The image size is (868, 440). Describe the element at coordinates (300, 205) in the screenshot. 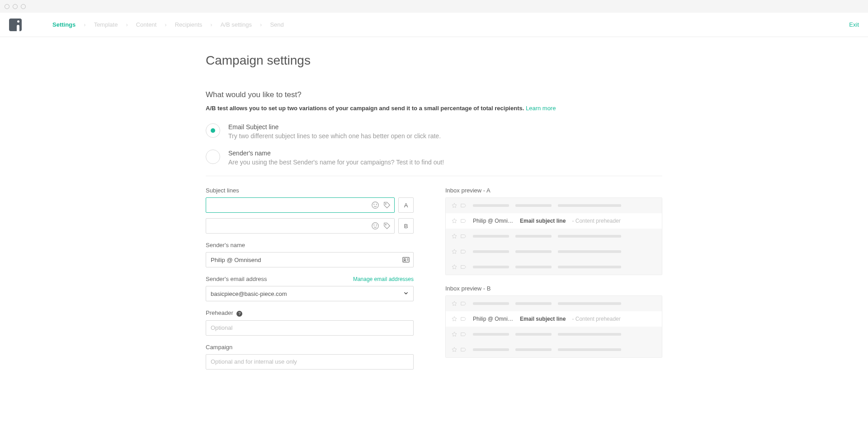

I see `subject-a-input` at that location.